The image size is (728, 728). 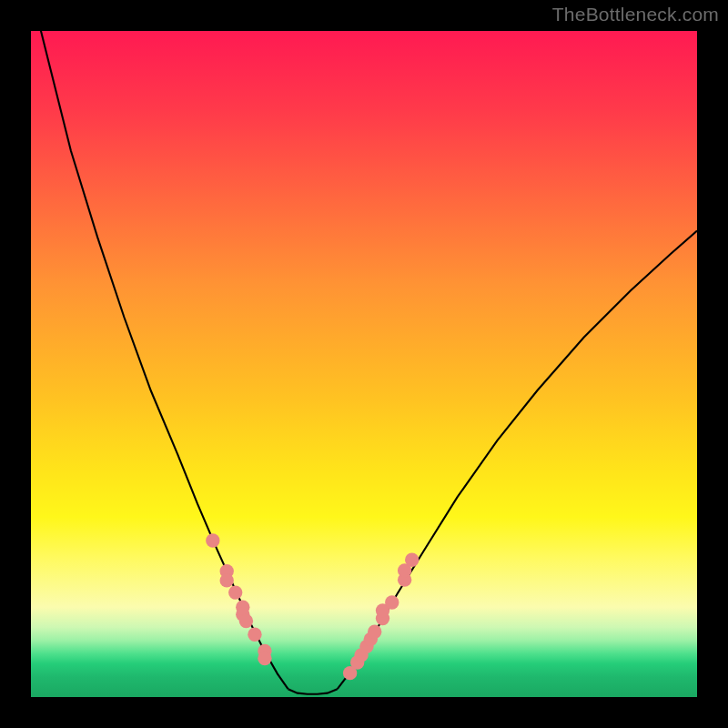 What do you see at coordinates (380, 617) in the screenshot?
I see `markers-right-group` at bounding box center [380, 617].